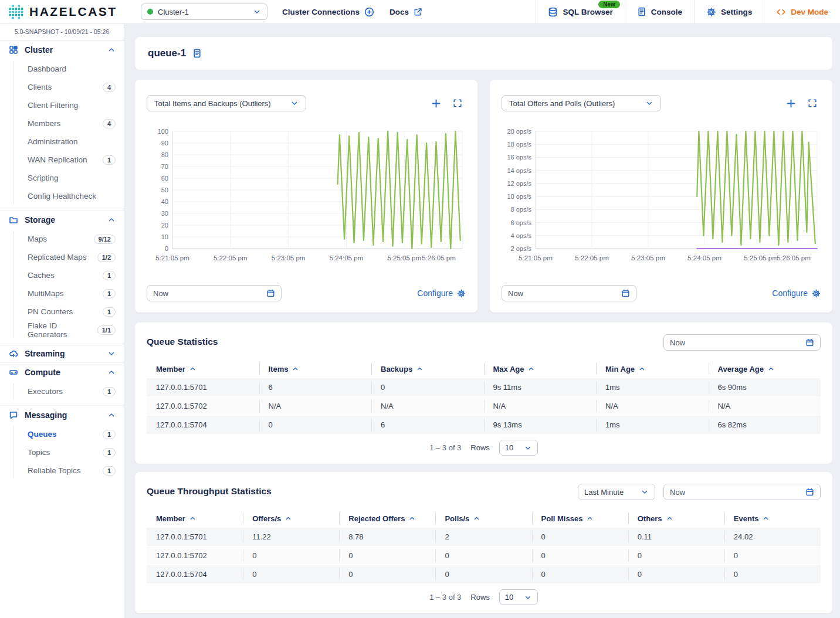 The height and width of the screenshot is (618, 840). What do you see at coordinates (109, 276) in the screenshot?
I see `count-badge: 1` at bounding box center [109, 276].